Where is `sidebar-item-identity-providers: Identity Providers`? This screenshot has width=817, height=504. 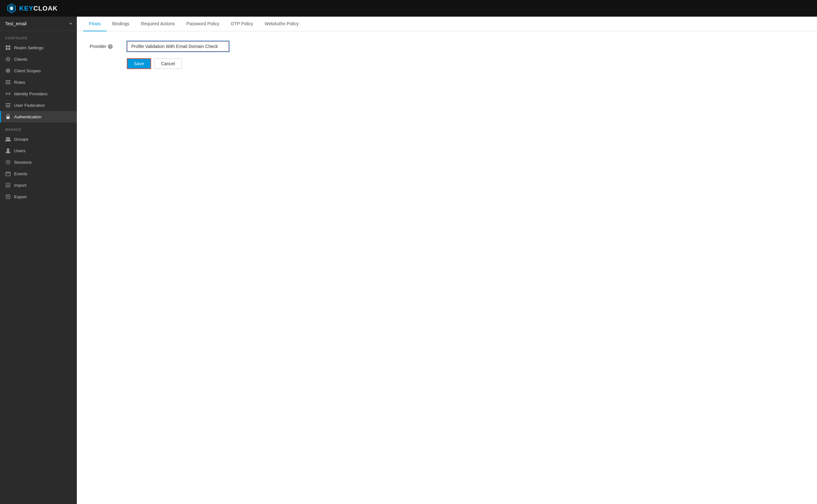 sidebar-item-identity-providers: Identity Providers is located at coordinates (38, 94).